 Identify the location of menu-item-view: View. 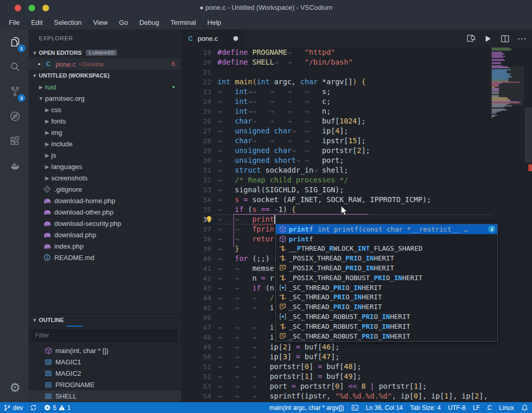
(100, 23).